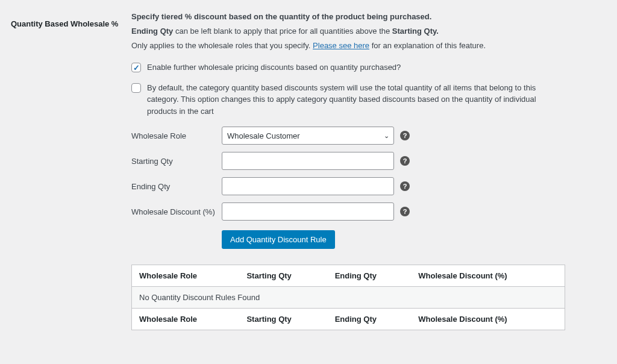  What do you see at coordinates (177, 212) in the screenshot?
I see `wholesale-discount-label: Wholesale Discount (%)` at bounding box center [177, 212].